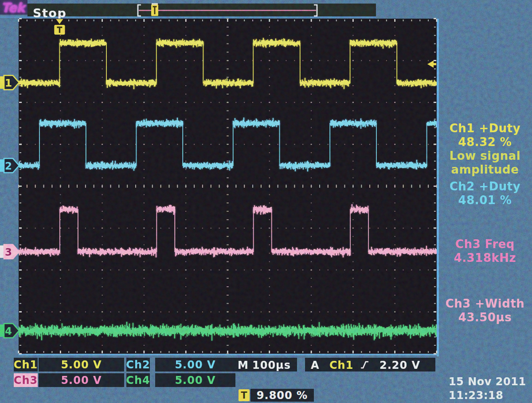 This screenshot has width=532, height=403. Describe the element at coordinates (8, 252) in the screenshot. I see `svg-text: 3` at that location.